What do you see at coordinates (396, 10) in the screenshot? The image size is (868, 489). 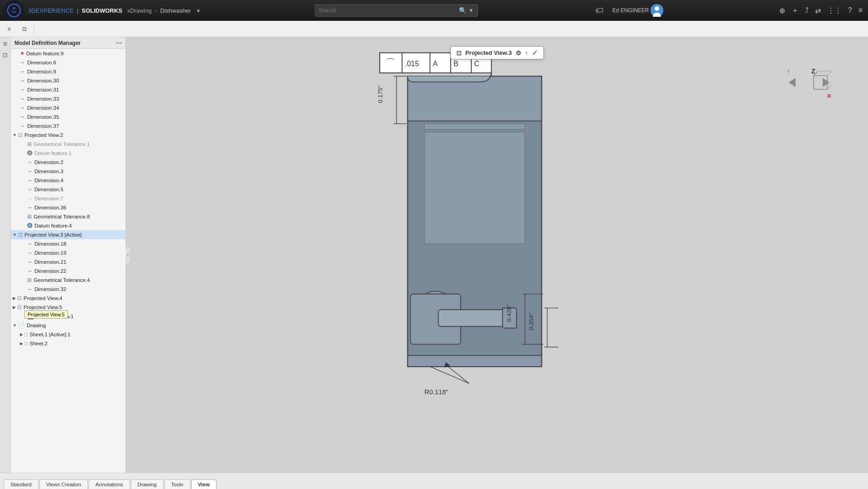 I see `search-bar: 🔍 ▼` at bounding box center [396, 10].